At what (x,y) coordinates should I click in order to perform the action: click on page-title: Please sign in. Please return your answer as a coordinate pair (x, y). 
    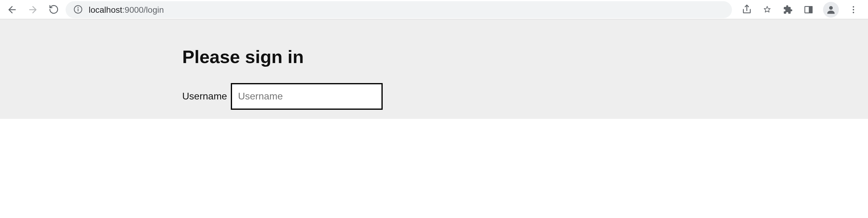
    Looking at the image, I should click on (282, 57).